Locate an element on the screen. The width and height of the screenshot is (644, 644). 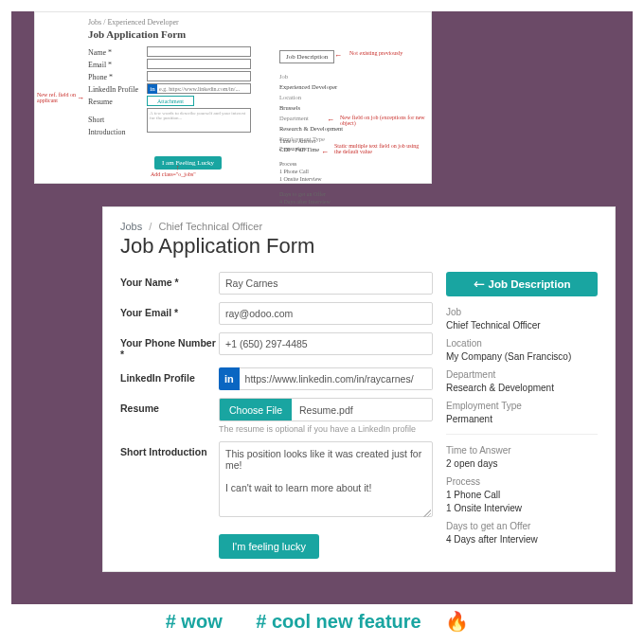
fire-icon: 🔥 is located at coordinates (456, 621).